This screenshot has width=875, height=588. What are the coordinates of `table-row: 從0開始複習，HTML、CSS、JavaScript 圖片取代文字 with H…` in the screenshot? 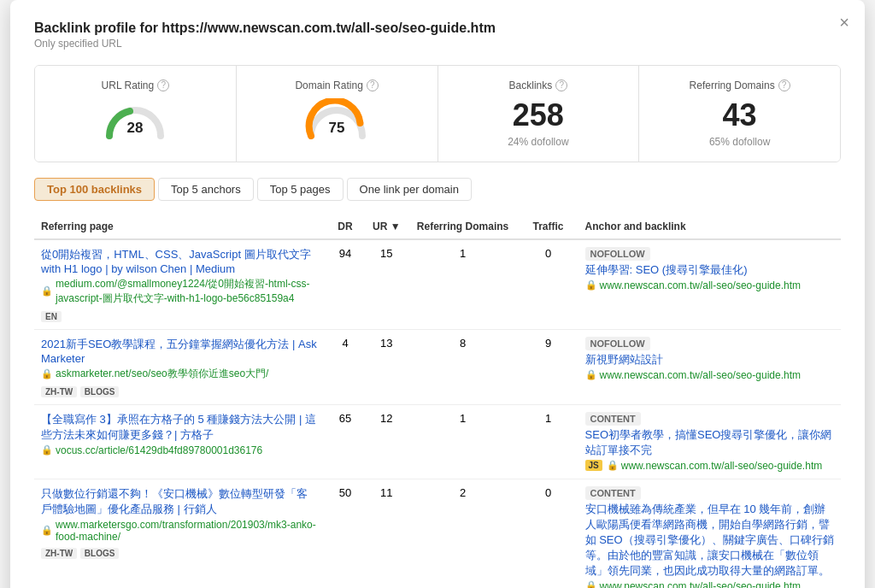 It's located at (438, 285).